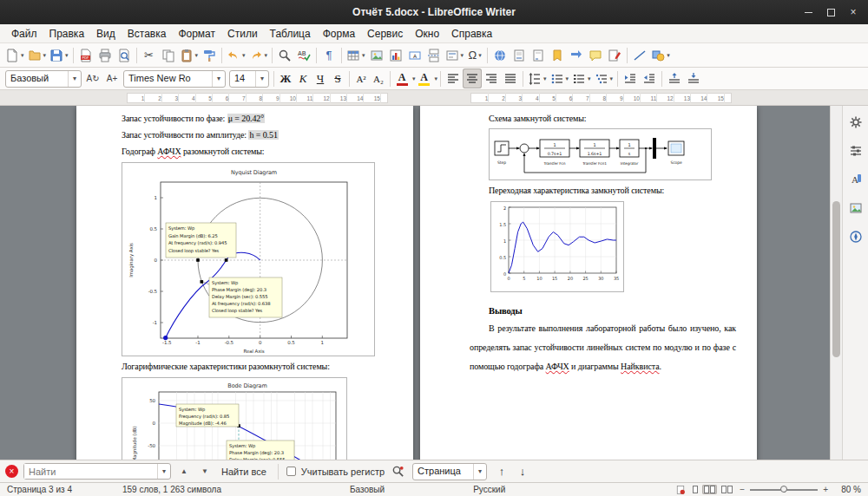  I want to click on vertical-scrollbar, so click(836, 283).